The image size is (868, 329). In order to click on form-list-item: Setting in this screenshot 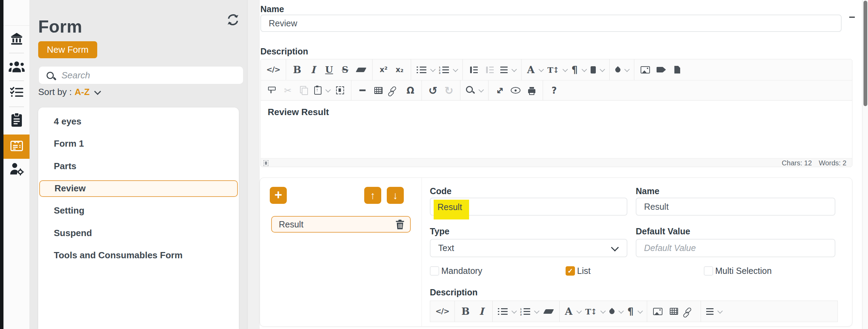, I will do `click(139, 211)`.